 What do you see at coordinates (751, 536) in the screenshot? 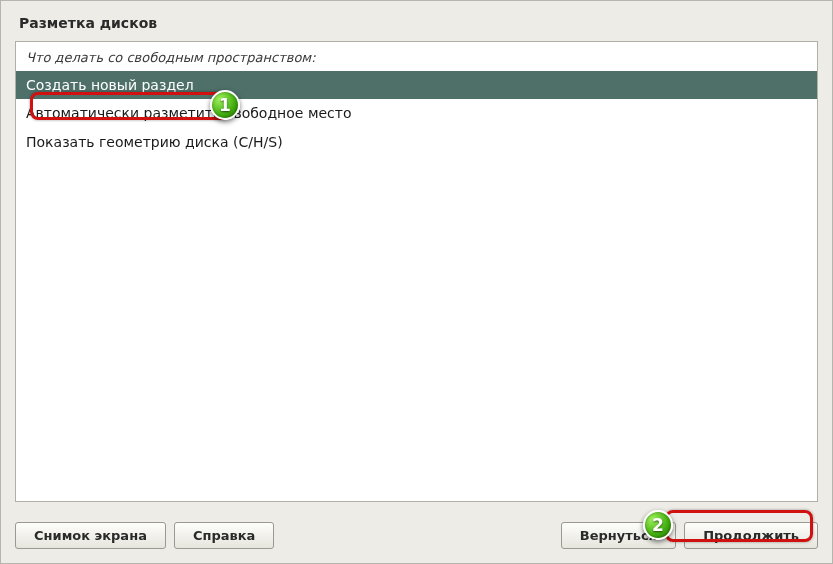
I see `continue-button: Продолжить` at bounding box center [751, 536].